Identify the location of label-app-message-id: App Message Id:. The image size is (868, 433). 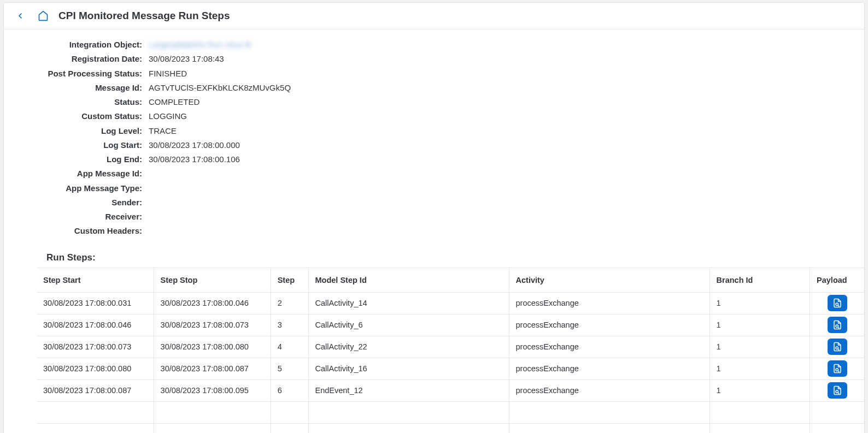
(84, 174).